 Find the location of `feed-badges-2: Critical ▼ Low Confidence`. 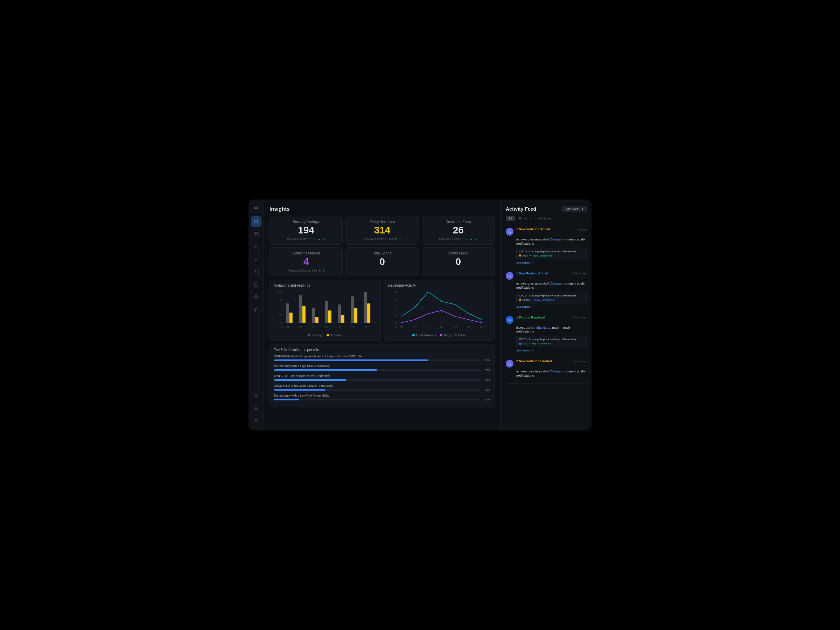

feed-badges-2: Critical ▼ Low Confidence is located at coordinates (551, 300).